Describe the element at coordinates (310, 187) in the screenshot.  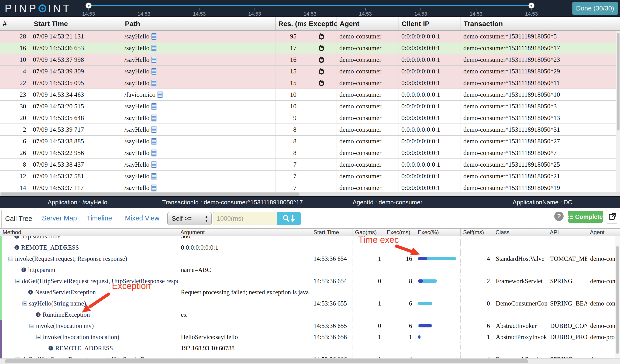
I see `transaction-row: 1407/09 14:53:37 117/sayHello7demo-consu…` at that location.